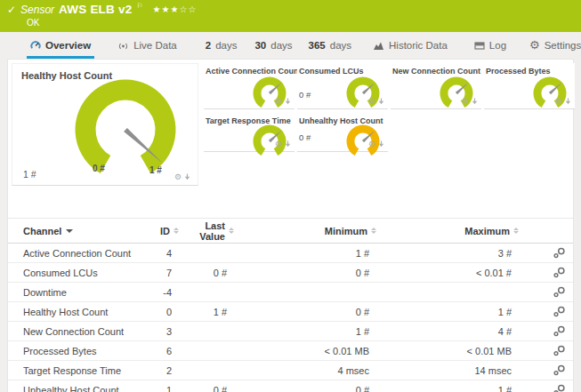 The image size is (581, 392). I want to click on channel-maximum: 1 #, so click(448, 388).